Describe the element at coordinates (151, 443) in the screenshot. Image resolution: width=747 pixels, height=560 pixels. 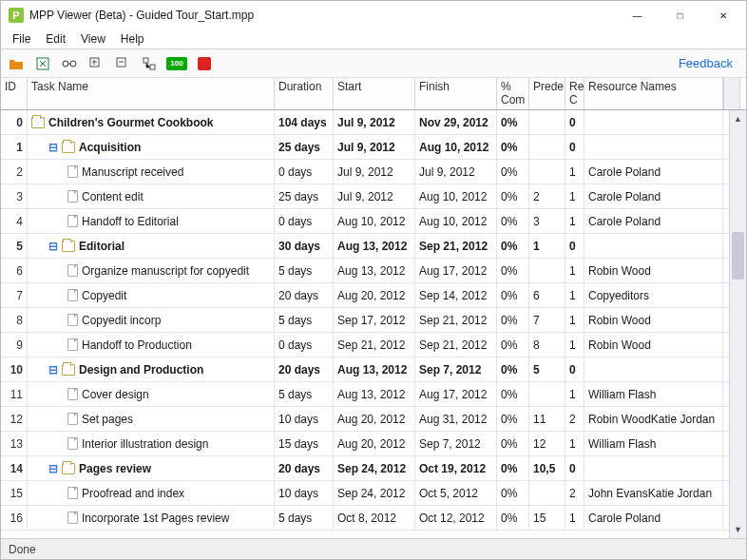
I see `cell-taskname: Interior illustration design` at that location.